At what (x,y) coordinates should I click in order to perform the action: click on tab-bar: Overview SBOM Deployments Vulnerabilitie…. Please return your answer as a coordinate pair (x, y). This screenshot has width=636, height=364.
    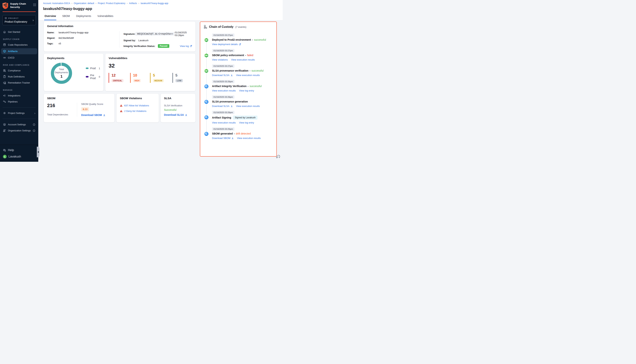
    Looking at the image, I should click on (160, 17).